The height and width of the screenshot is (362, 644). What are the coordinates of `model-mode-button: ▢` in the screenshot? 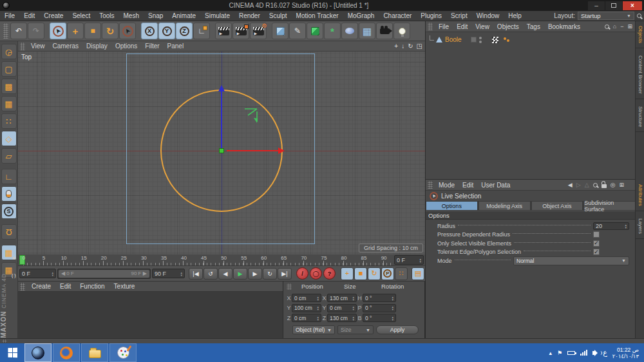 It's located at (9, 69).